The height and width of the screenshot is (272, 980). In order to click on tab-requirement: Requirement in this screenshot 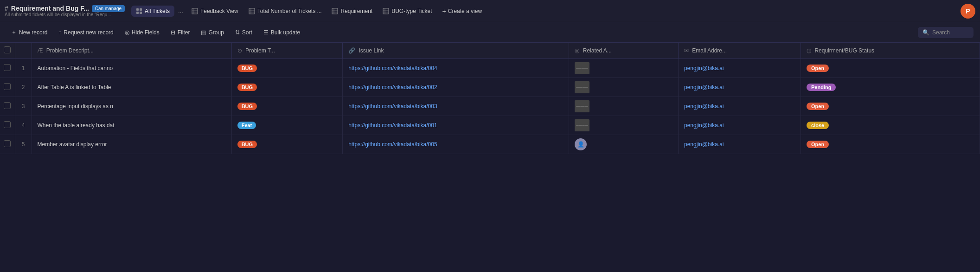, I will do `click(352, 11)`.